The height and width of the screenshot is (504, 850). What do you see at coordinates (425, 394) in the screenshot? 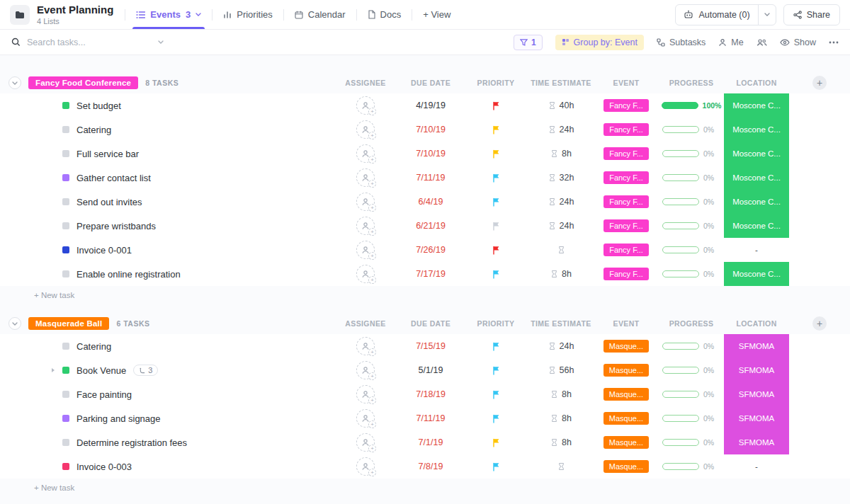
I see `task-row: Face painting + 7/18/19 8h` at bounding box center [425, 394].